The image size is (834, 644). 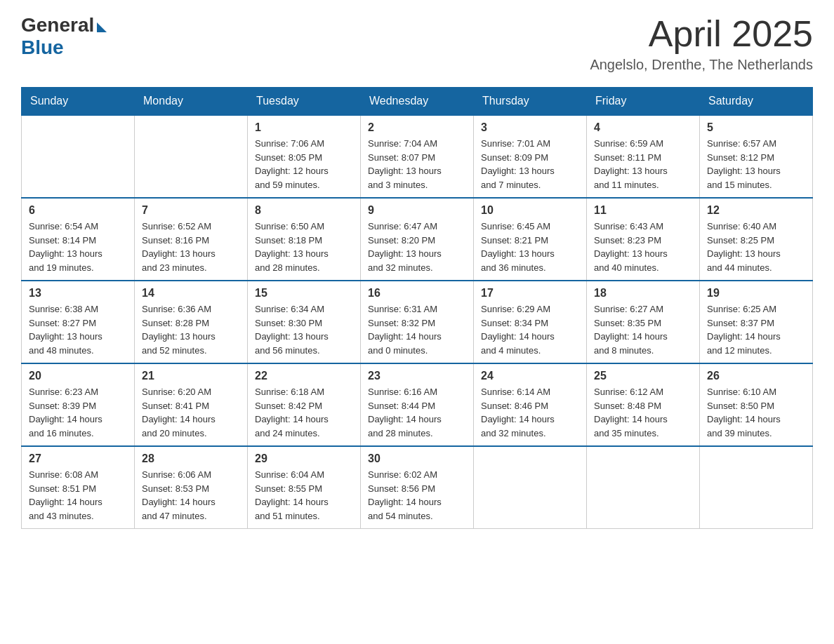 What do you see at coordinates (417, 330) in the screenshot?
I see `day-info: Sunrise: 6:31 AM Sunset: 8:32 PM Dayligh…` at bounding box center [417, 330].